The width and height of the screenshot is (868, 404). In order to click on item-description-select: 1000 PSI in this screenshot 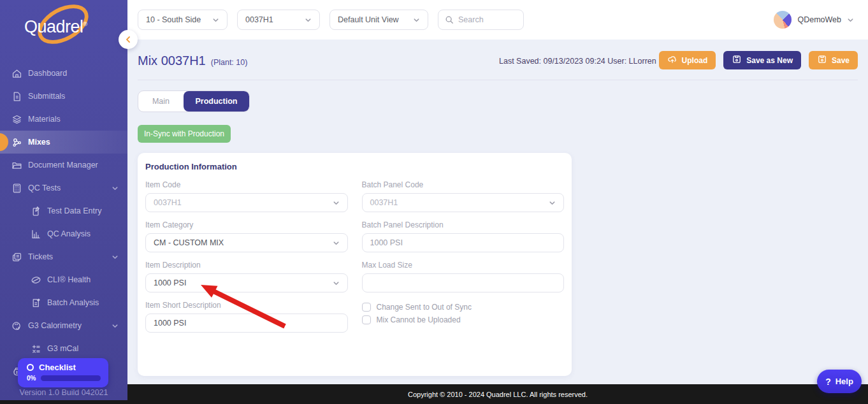, I will do `click(247, 283)`.